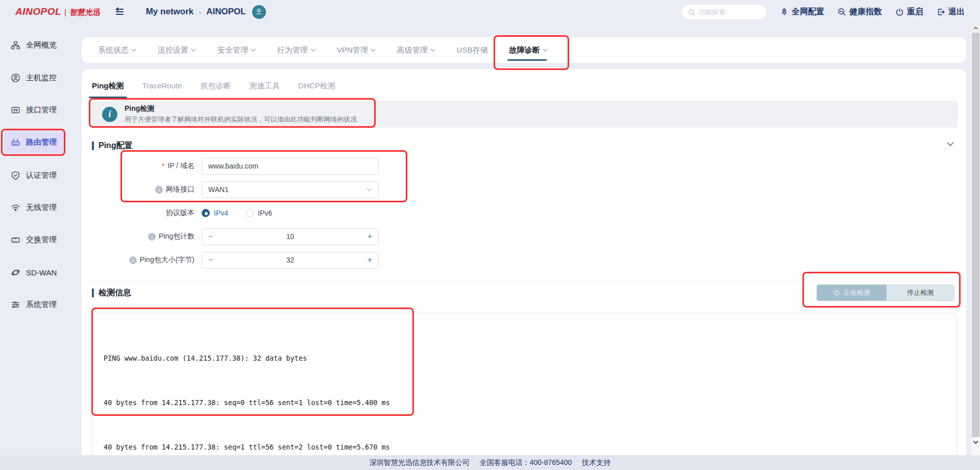 The width and height of the screenshot is (980, 470). Describe the element at coordinates (526, 463) in the screenshot. I see `footer-phone: 全国客服电话：400-8765400` at that location.